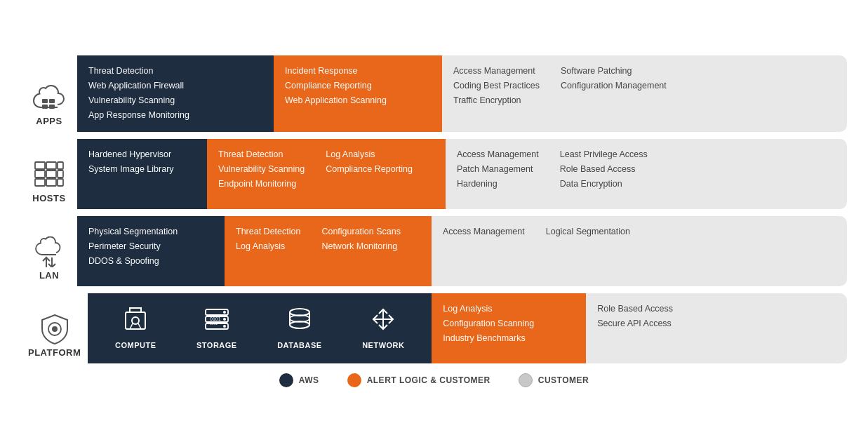  I want to click on storage-label: STORAGE, so click(217, 345).